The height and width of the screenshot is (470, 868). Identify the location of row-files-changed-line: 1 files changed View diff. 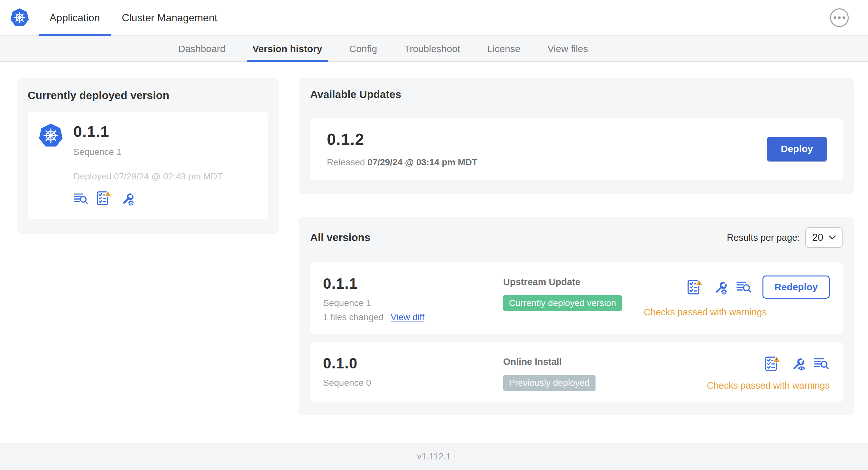
(413, 317).